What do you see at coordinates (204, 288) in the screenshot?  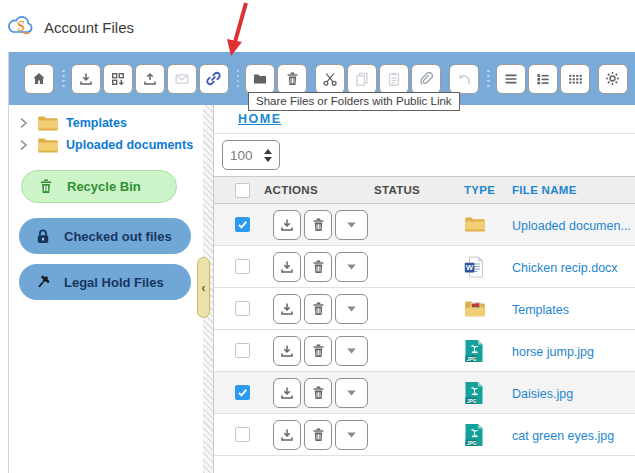 I see `splitter-collapse-handle: ‹` at bounding box center [204, 288].